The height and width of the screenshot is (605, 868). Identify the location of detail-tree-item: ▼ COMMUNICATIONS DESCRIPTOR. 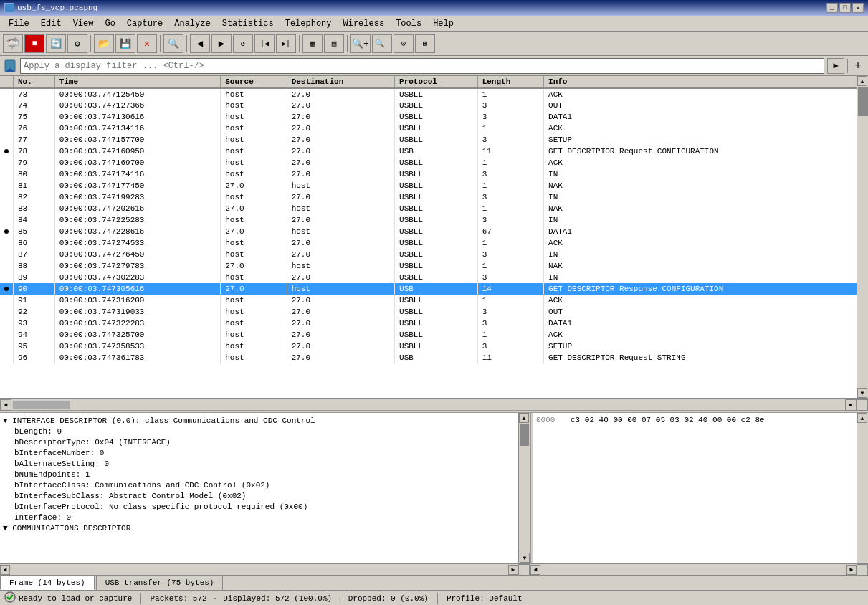
(259, 529).